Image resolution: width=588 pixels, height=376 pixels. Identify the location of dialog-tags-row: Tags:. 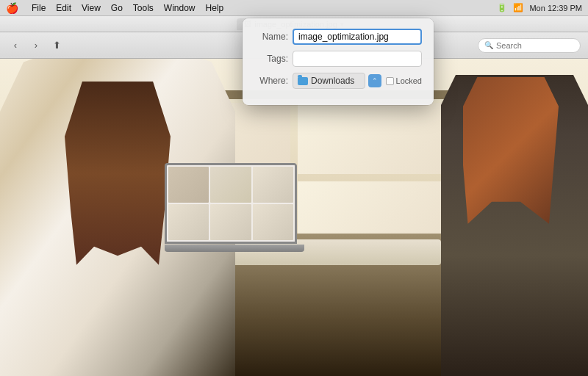
(338, 59).